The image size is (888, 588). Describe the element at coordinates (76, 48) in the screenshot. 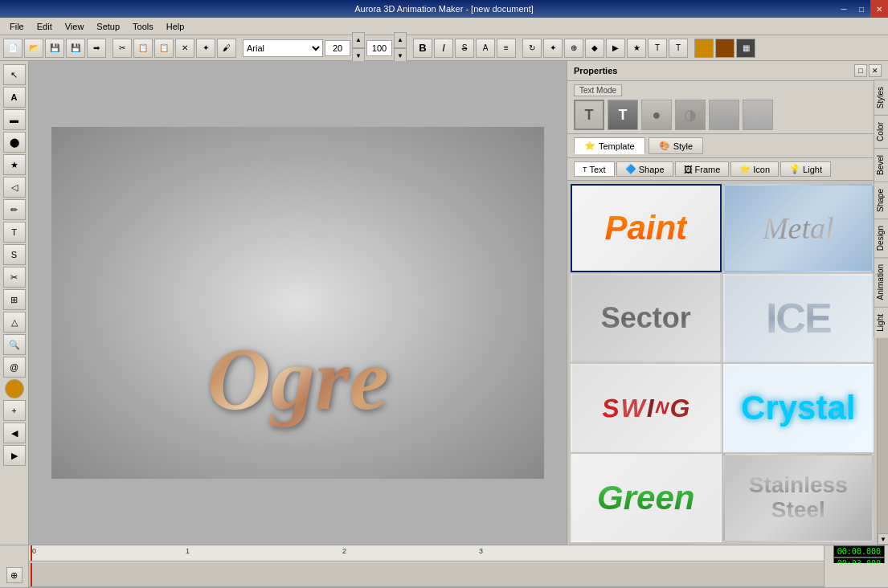

I see `save-as-button: 💾` at that location.